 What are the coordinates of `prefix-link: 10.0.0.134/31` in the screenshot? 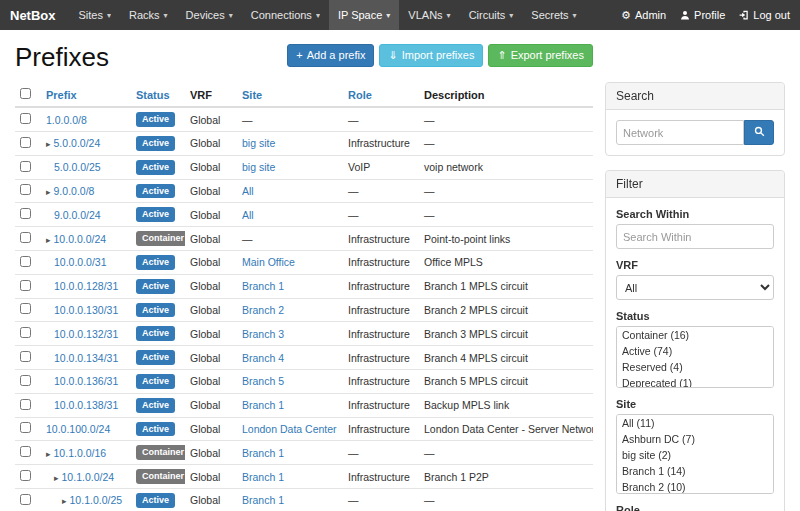 It's located at (86, 358).